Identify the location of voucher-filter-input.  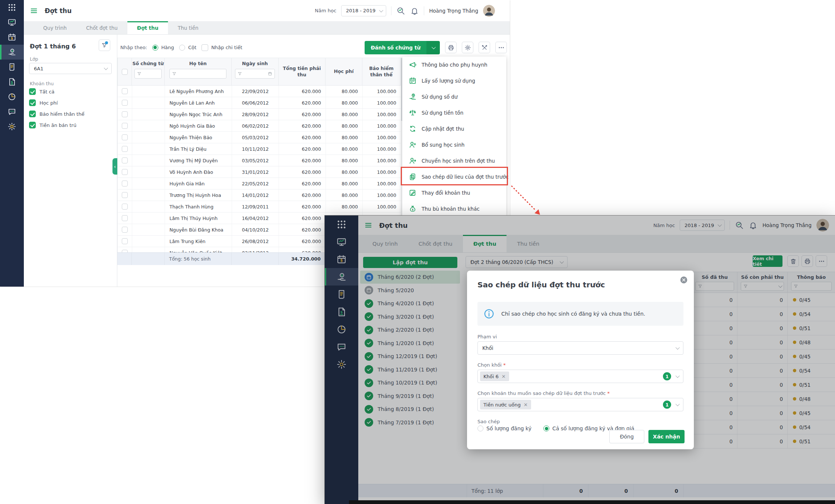
(148, 74).